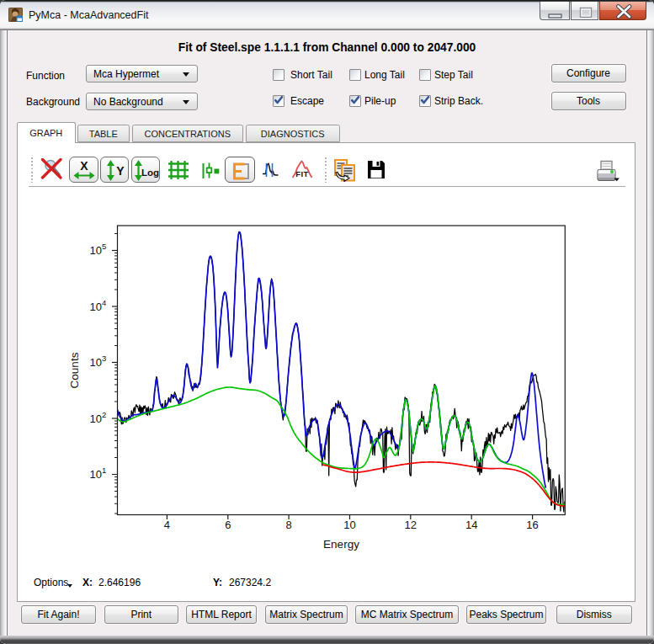 This screenshot has height=644, width=654. Describe the element at coordinates (411, 525) in the screenshot. I see `svg-text: 12` at that location.